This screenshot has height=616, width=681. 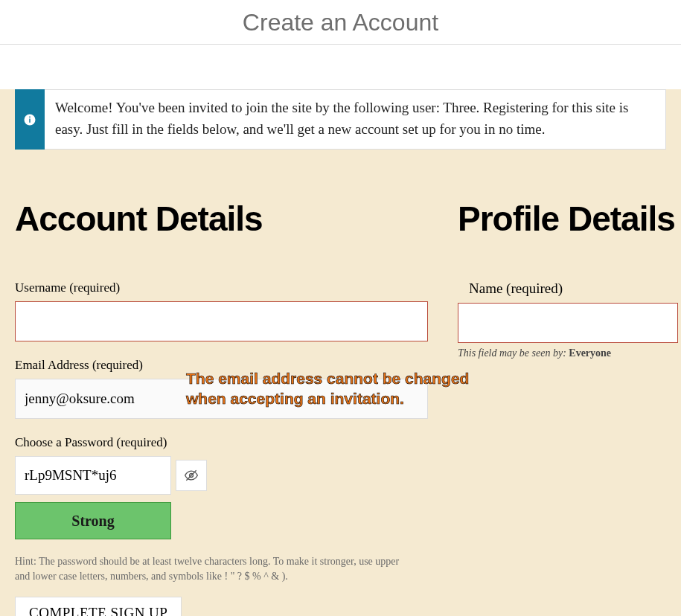 What do you see at coordinates (98, 606) in the screenshot?
I see `complete-signup-button: COMPLETE SIGN UP` at bounding box center [98, 606].